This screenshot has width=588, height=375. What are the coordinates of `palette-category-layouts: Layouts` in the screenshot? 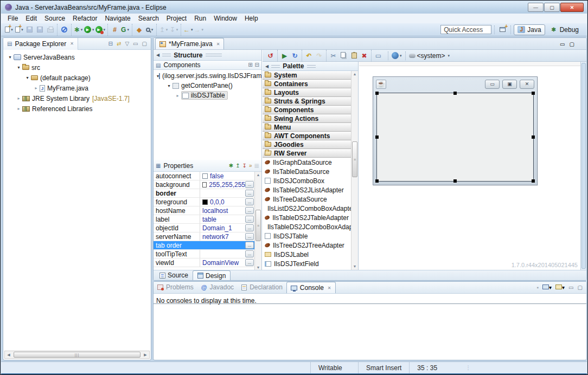 It's located at (310, 93).